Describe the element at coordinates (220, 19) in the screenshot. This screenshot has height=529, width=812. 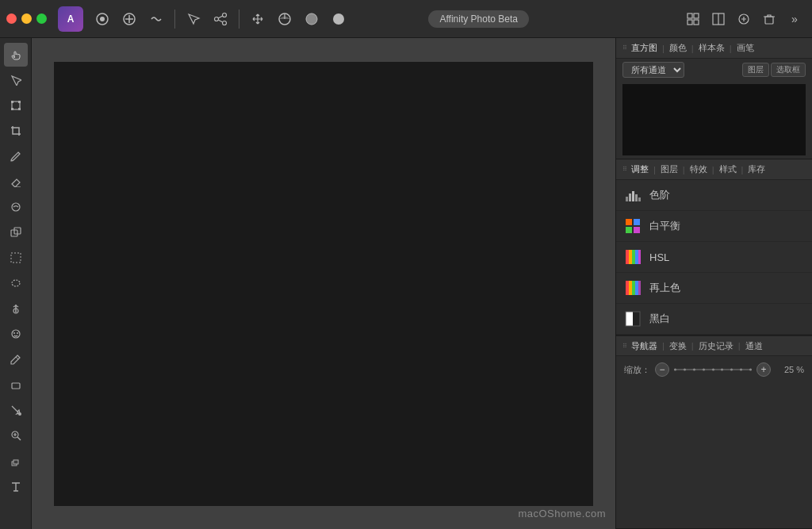
I see `share-button` at that location.